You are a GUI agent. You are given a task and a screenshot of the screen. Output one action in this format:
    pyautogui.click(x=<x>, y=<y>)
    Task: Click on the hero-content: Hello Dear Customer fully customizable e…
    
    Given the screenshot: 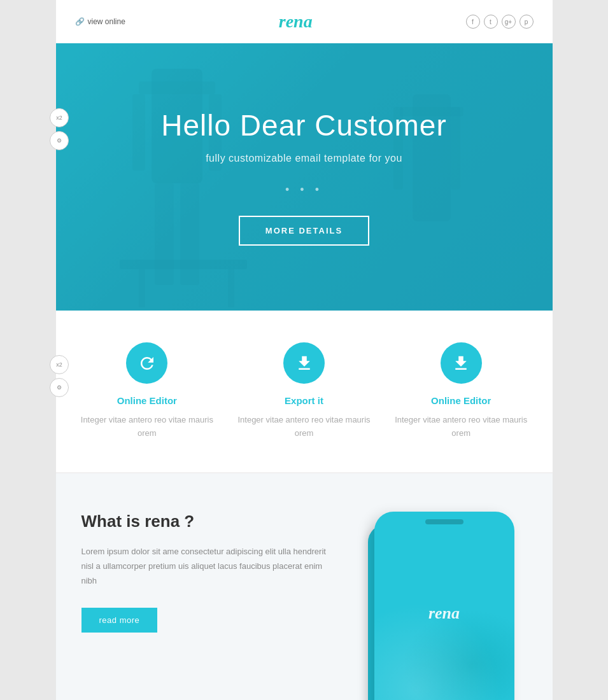 What is the action you would take?
    pyautogui.click(x=304, y=177)
    